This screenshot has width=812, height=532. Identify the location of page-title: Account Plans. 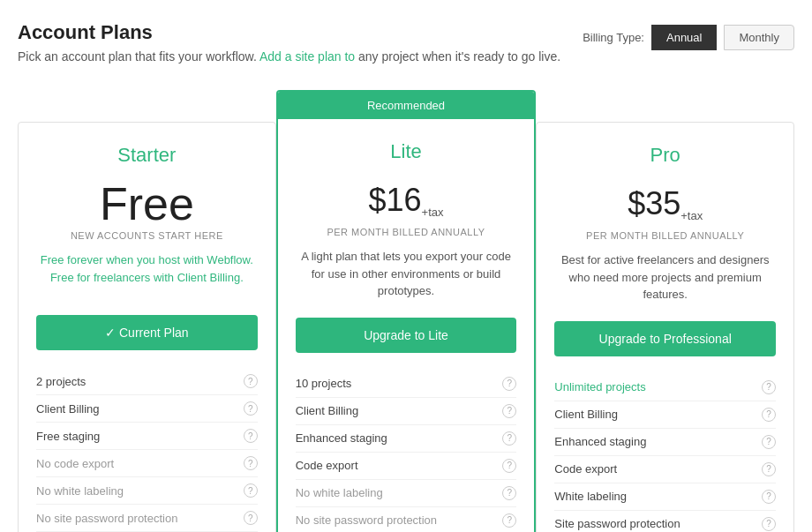
(289, 33).